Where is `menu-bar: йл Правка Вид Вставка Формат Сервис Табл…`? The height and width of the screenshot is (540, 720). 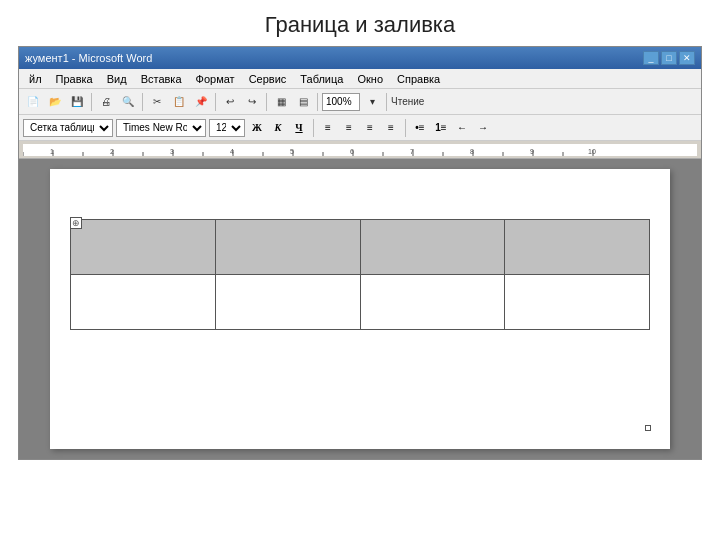 menu-bar: йл Правка Вид Вставка Формат Сервис Табл… is located at coordinates (360, 79).